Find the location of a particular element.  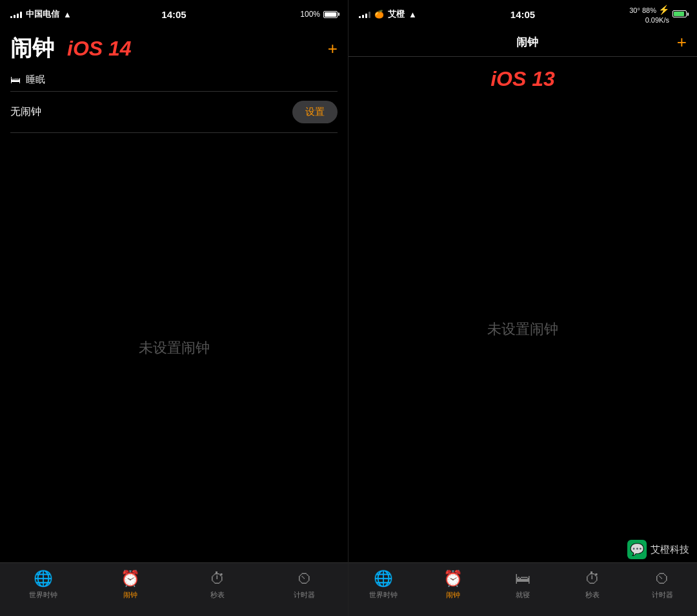

tab-timer-label: 计时器 is located at coordinates (305, 595).